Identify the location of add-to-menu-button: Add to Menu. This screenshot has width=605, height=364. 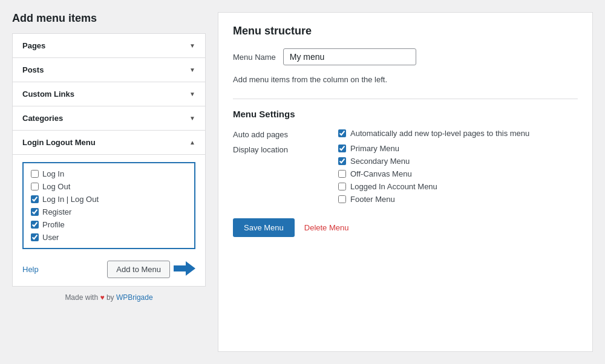
(139, 270).